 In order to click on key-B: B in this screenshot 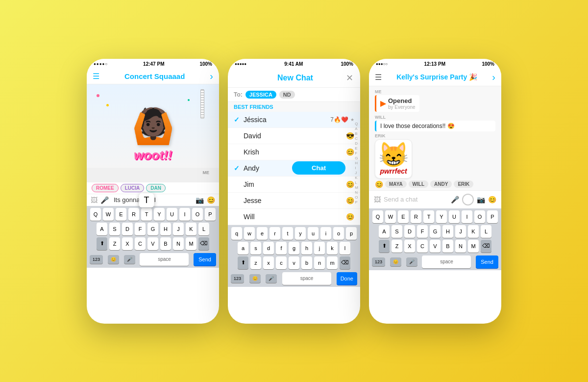, I will do `click(166, 244)`.